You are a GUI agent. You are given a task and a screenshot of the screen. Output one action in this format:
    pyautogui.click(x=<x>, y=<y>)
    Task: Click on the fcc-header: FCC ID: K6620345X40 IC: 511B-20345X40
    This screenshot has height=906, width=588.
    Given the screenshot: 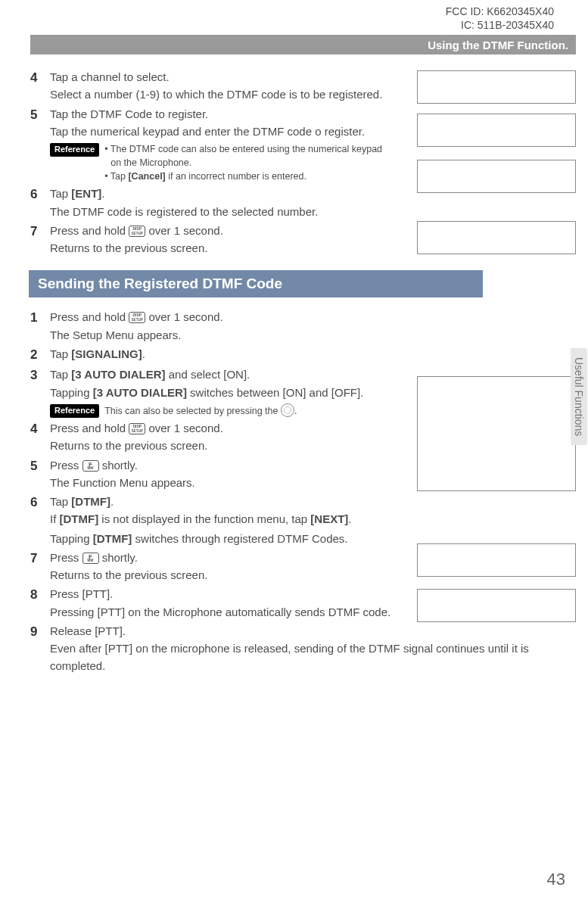 What is the action you would take?
    pyautogui.click(x=499, y=18)
    